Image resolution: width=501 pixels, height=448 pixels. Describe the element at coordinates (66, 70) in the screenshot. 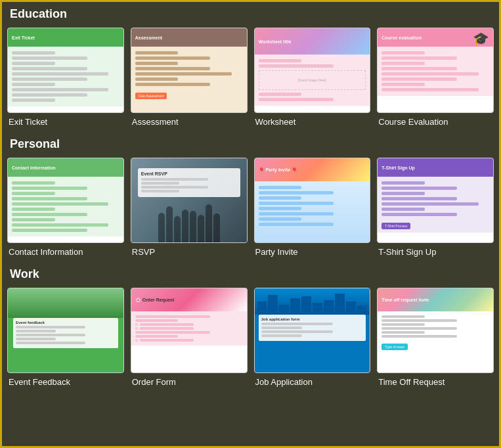

I see `exit-ticket-thumbnail: Exit Ticket` at that location.